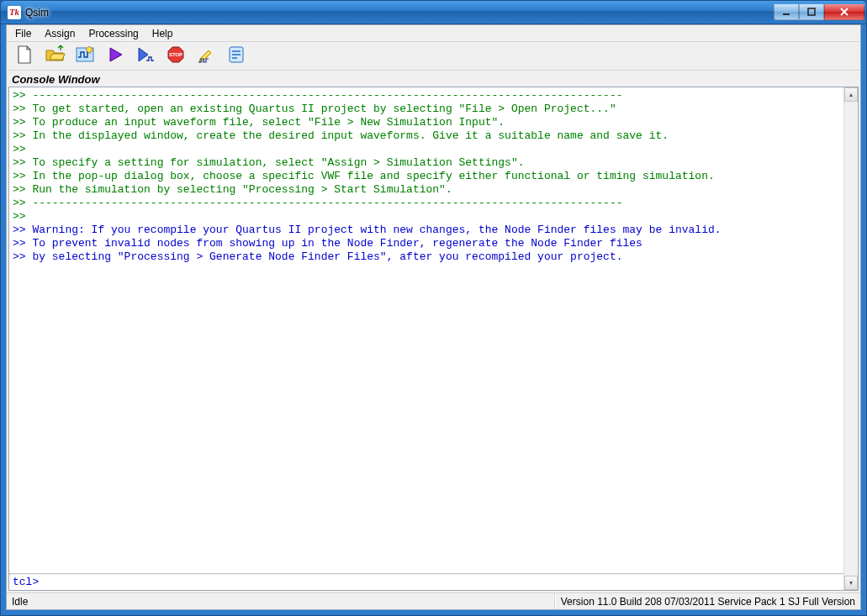 Image resolution: width=867 pixels, height=616 pixels. What do you see at coordinates (786, 12) in the screenshot?
I see `minimize-button` at bounding box center [786, 12].